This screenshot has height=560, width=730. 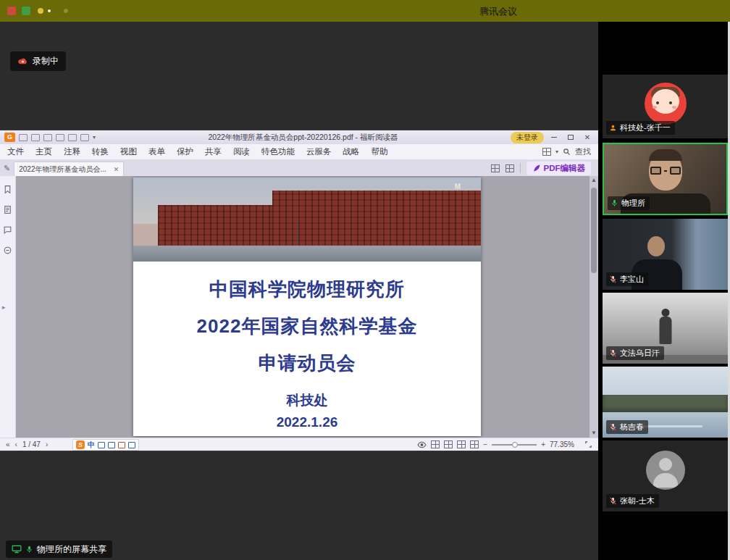 What do you see at coordinates (7, 230) in the screenshot?
I see `comment-panel-icon` at bounding box center [7, 230].